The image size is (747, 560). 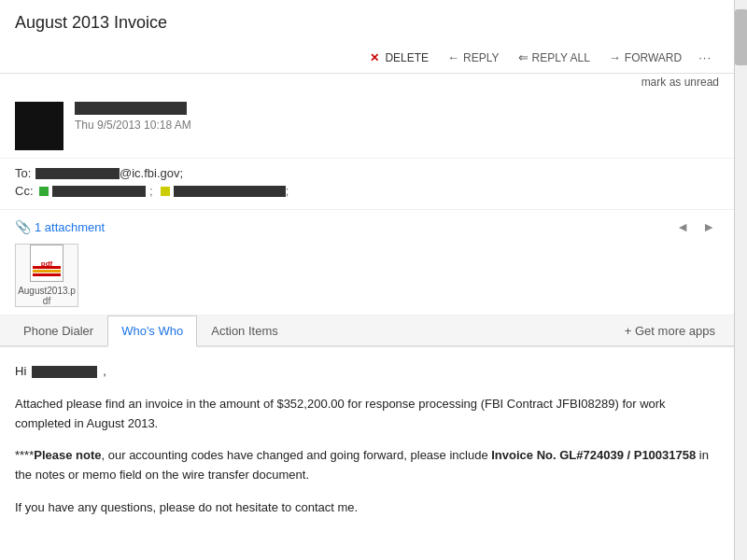 What do you see at coordinates (47, 275) in the screenshot?
I see `attachment-thumbnail: pdf August2013.pdf` at bounding box center [47, 275].